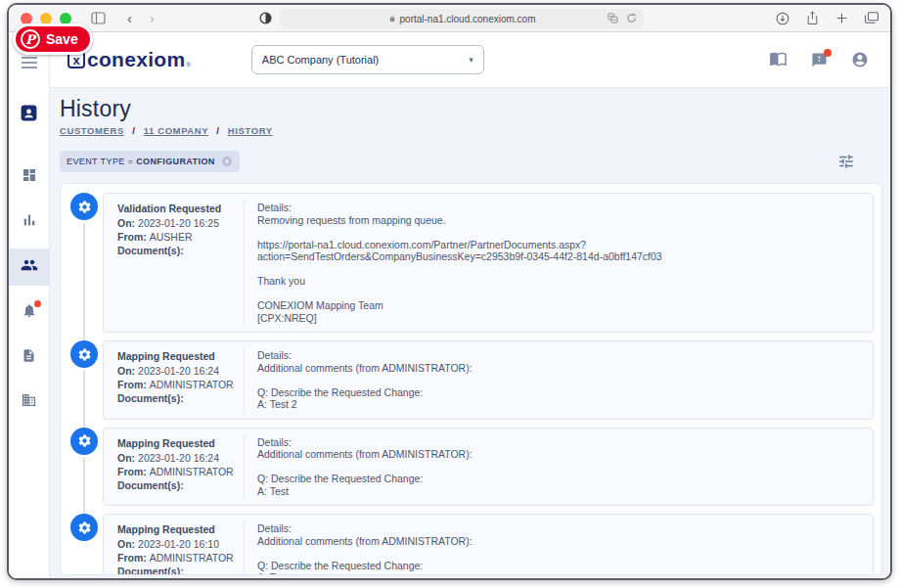 The height and width of the screenshot is (588, 900). What do you see at coordinates (46, 19) in the screenshot?
I see `minimize-window-button` at bounding box center [46, 19].